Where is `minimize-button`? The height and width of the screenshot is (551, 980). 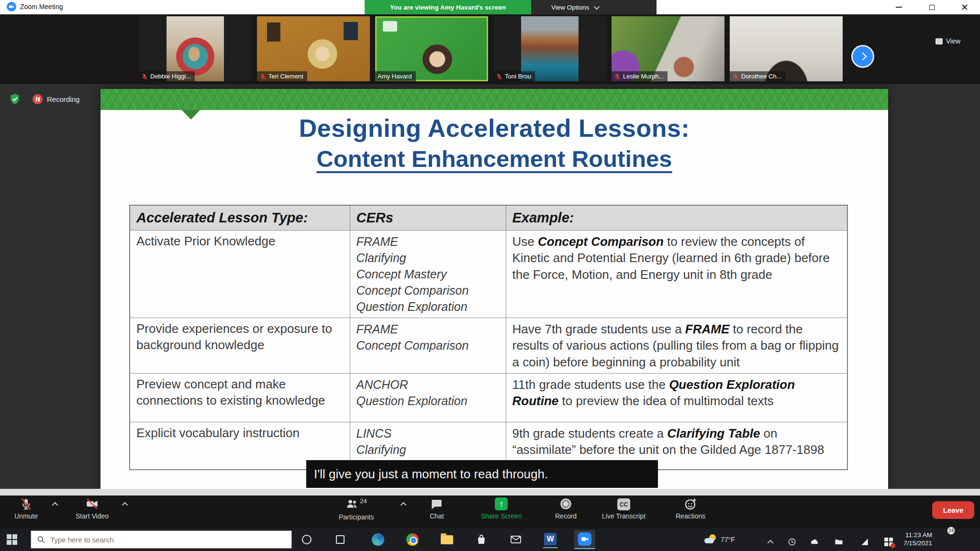 minimize-button is located at coordinates (899, 7).